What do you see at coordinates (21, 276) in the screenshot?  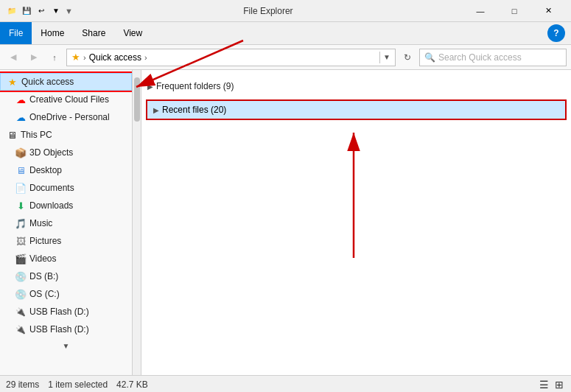 I see `ds-b-icon: 💿` at bounding box center [21, 276].